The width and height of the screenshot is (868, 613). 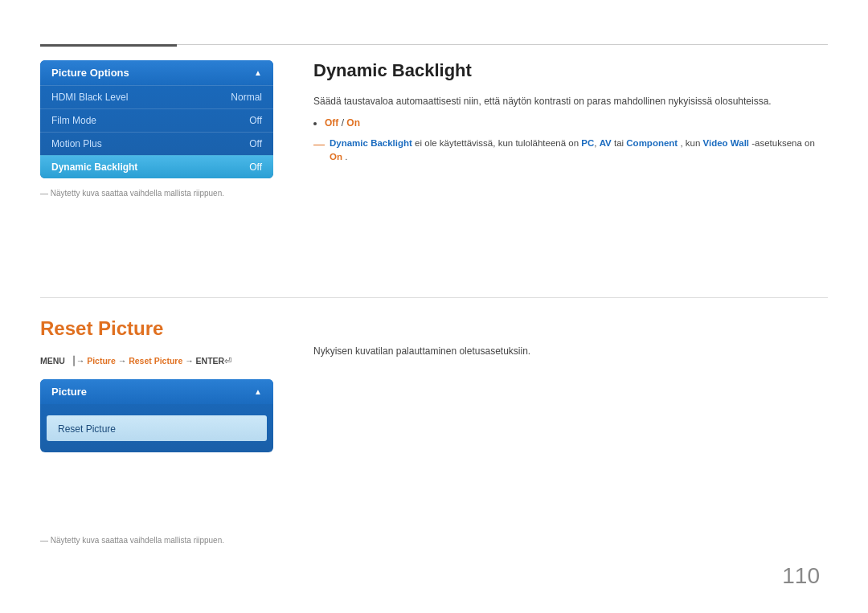 I want to click on menu-item-motion-label: Motion Plus, so click(x=77, y=144).